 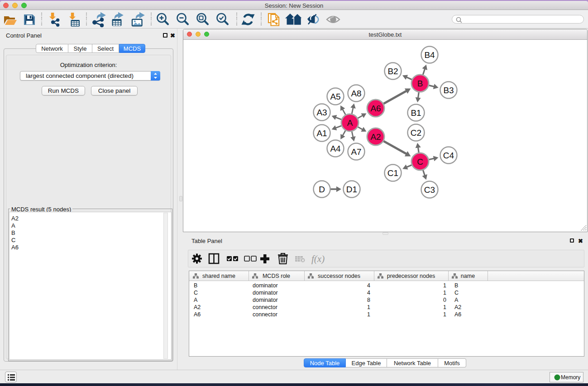 What do you see at coordinates (376, 109) in the screenshot?
I see `svg-text: A6` at bounding box center [376, 109].